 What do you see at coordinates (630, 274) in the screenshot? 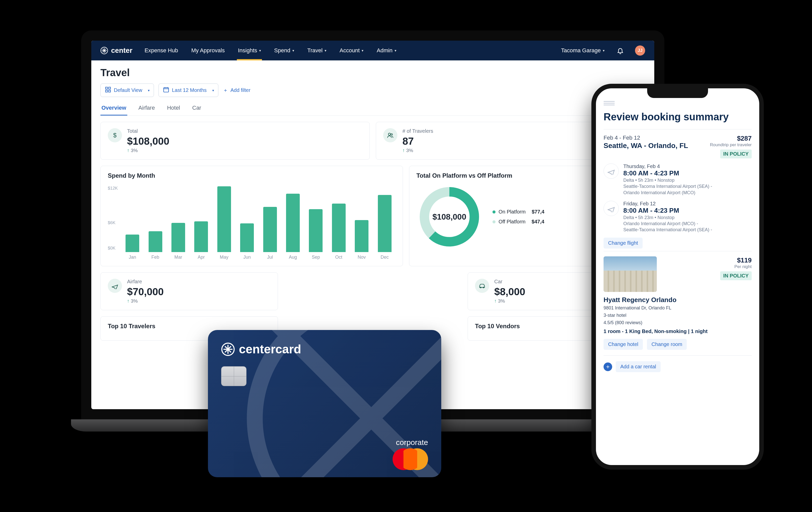
I see `hotel-image` at bounding box center [630, 274].